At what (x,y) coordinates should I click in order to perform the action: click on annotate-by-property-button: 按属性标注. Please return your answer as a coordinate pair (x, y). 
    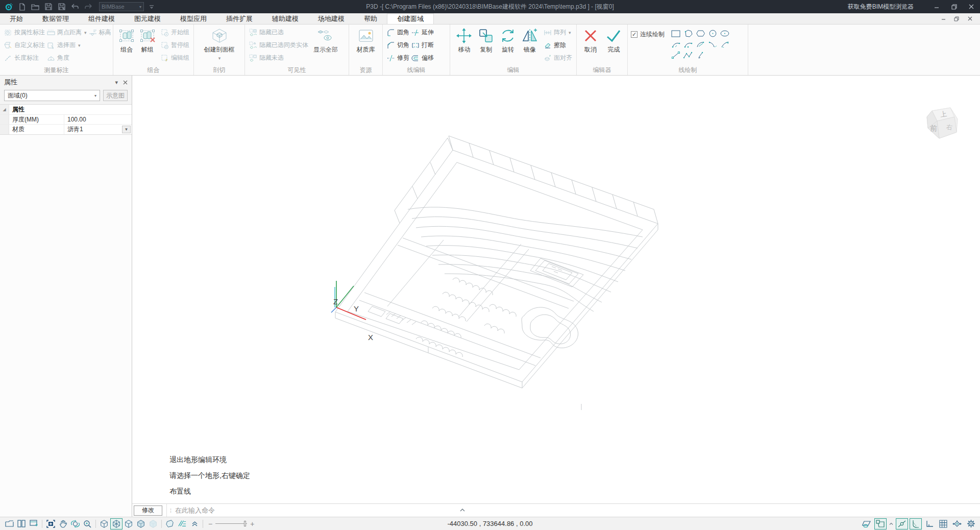
    Looking at the image, I should click on (24, 33).